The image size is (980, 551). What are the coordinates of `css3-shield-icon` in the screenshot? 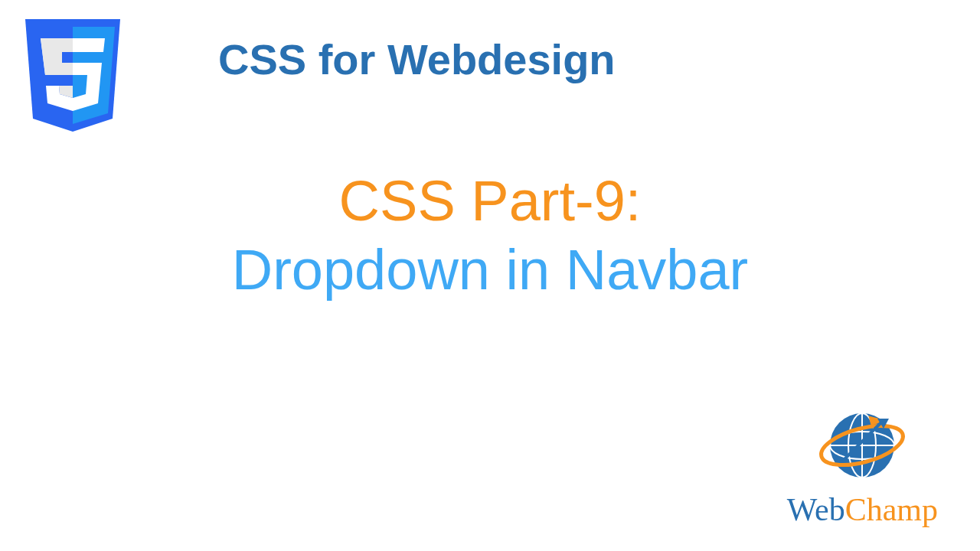 It's located at (73, 77).